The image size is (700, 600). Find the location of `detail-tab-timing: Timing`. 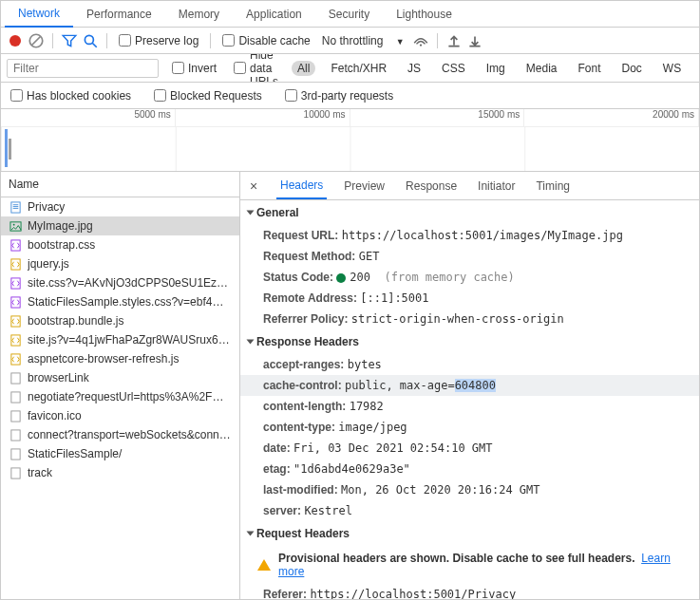

detail-tab-timing: Timing is located at coordinates (553, 186).